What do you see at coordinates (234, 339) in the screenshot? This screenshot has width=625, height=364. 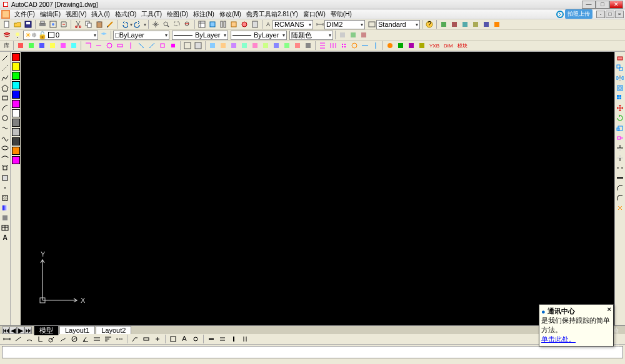 I see `dim-b3` at bounding box center [234, 339].